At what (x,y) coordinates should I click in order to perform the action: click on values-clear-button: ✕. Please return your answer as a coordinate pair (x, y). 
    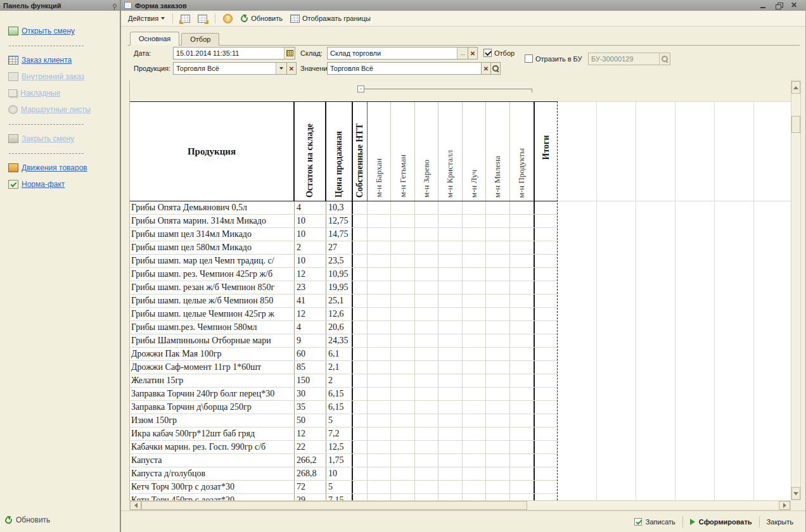
    Looking at the image, I should click on (486, 68).